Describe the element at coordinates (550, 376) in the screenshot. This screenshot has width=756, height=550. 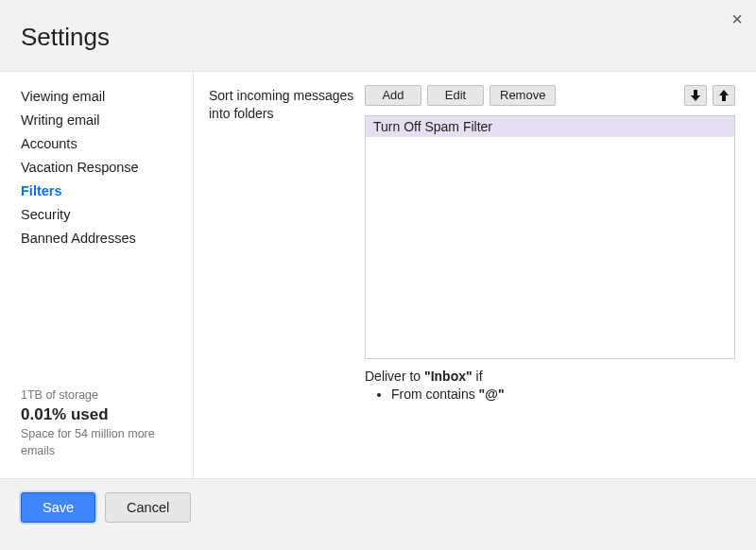
I see `summary-line: Deliver to "Inbox" if` at that location.